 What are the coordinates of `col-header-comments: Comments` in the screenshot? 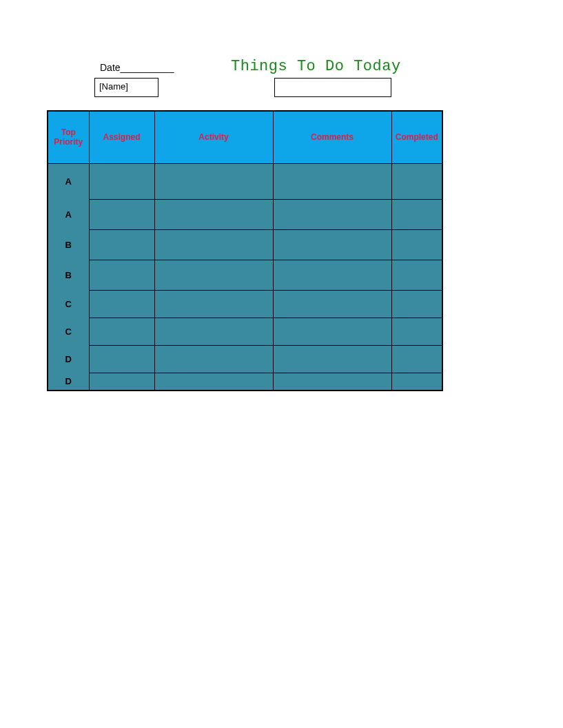 It's located at (332, 137).